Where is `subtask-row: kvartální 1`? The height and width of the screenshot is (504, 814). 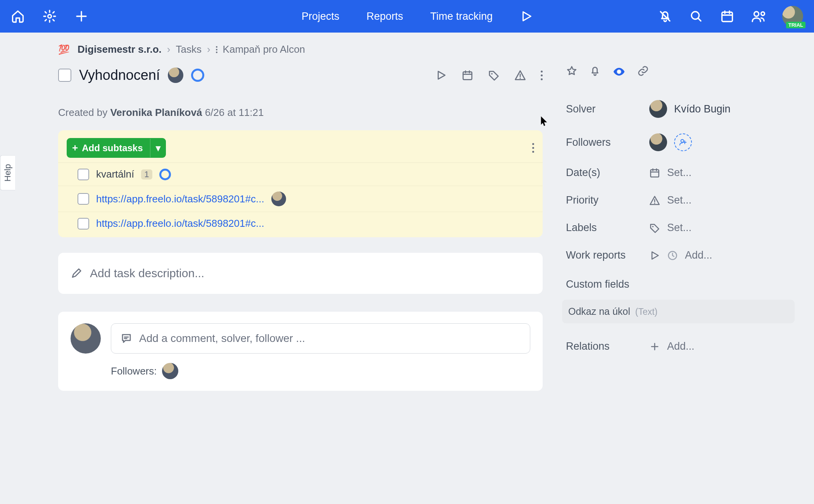
subtask-row: kvartální 1 is located at coordinates (300, 174).